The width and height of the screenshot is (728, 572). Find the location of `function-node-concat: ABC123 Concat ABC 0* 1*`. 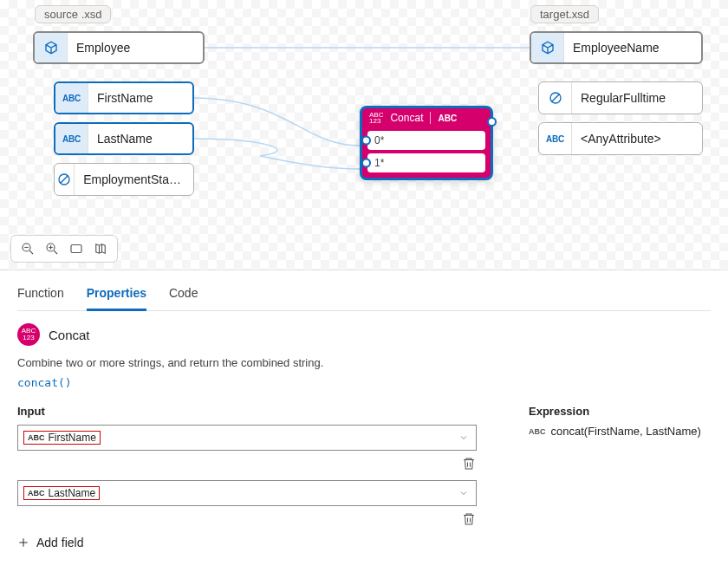

function-node-concat: ABC123 Concat ABC 0* 1* is located at coordinates (426, 143).